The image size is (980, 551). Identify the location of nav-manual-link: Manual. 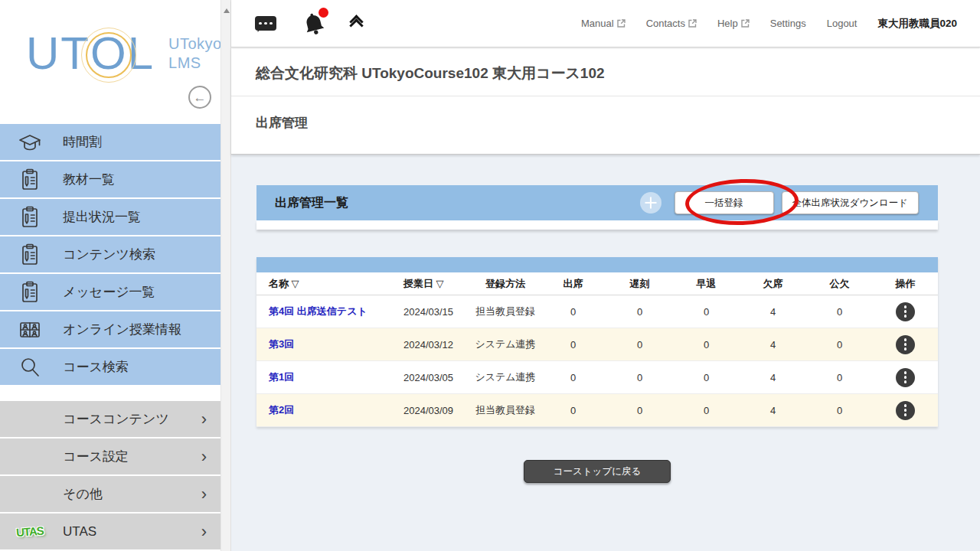
(603, 23).